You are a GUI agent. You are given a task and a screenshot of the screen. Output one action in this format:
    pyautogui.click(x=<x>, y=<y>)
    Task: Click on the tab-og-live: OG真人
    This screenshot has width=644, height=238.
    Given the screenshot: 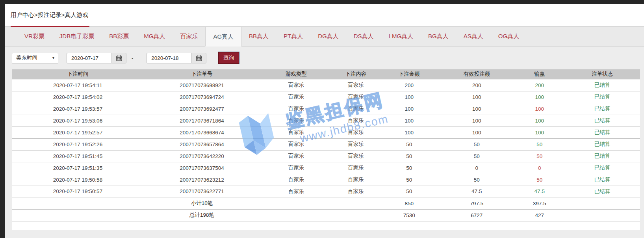 What is the action you would take?
    pyautogui.click(x=509, y=36)
    